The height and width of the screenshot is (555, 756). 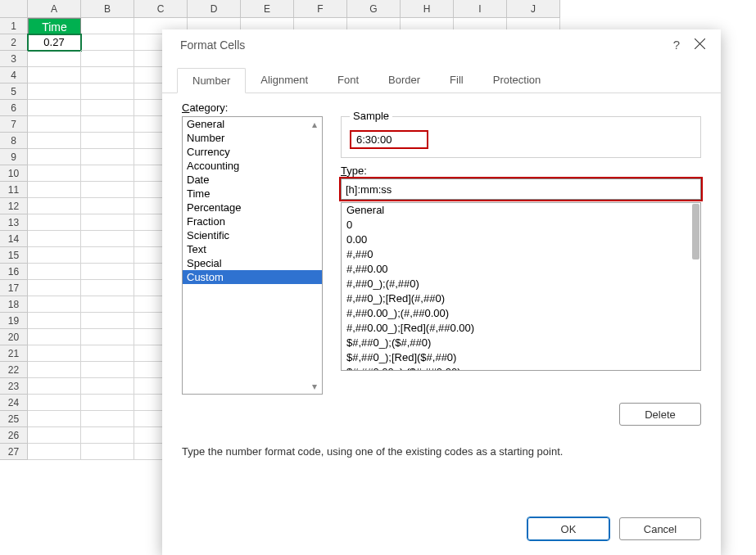 I want to click on cell-A1: Time, so click(x=54, y=26).